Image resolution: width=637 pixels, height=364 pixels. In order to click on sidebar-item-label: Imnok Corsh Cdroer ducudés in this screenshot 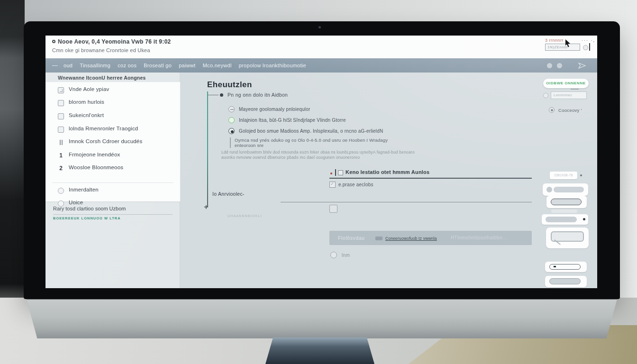, I will do `click(105, 141)`.